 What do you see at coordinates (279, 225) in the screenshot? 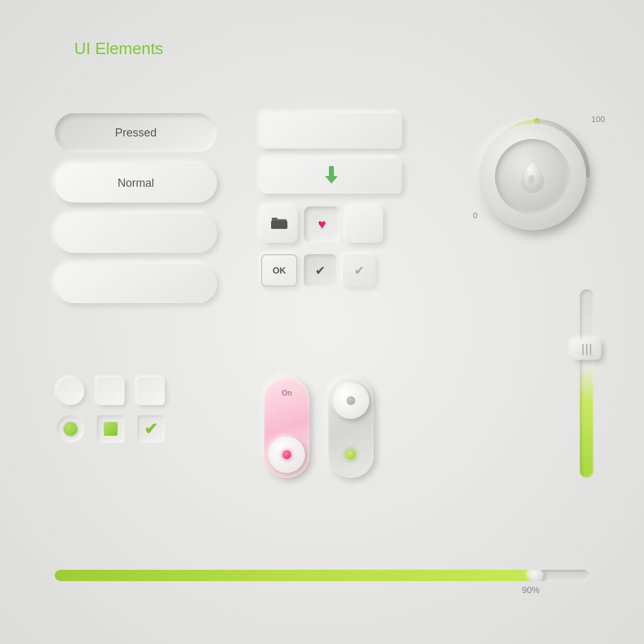
I see `folder-icon` at bounding box center [279, 225].